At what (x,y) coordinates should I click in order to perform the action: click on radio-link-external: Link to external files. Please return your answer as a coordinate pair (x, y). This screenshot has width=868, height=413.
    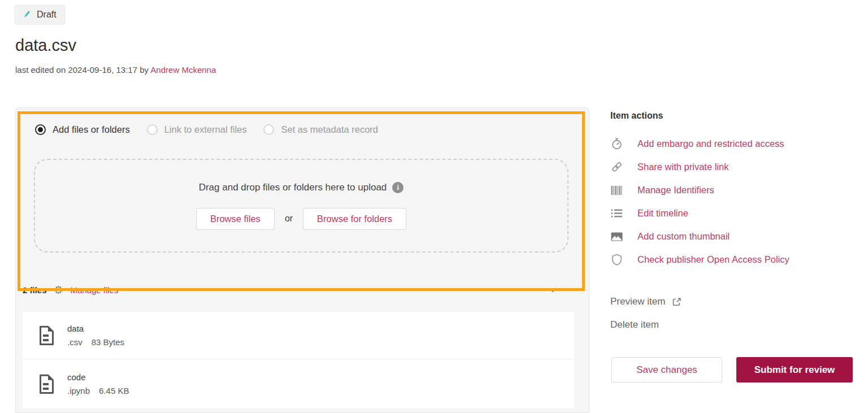
    Looking at the image, I should click on (197, 130).